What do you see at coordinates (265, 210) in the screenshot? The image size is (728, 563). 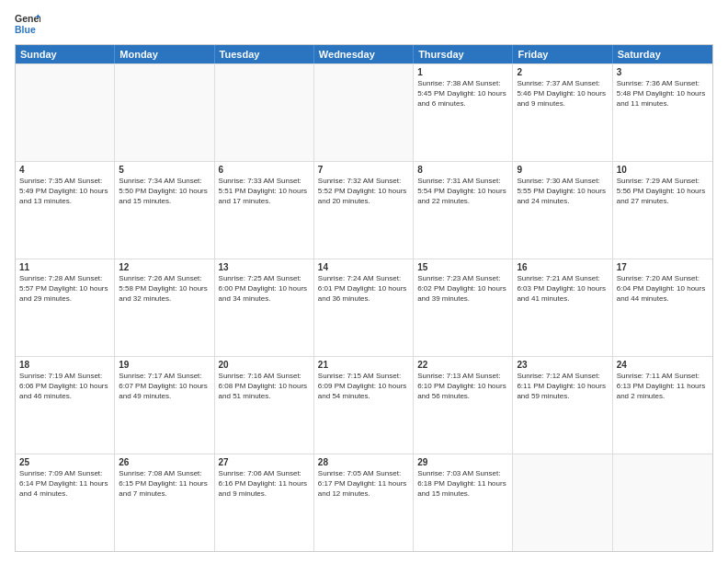 I see `day-cell-6: 6Sunrise: 7:33 AM Sunset: 5:51 PM Daylig…` at bounding box center [265, 210].